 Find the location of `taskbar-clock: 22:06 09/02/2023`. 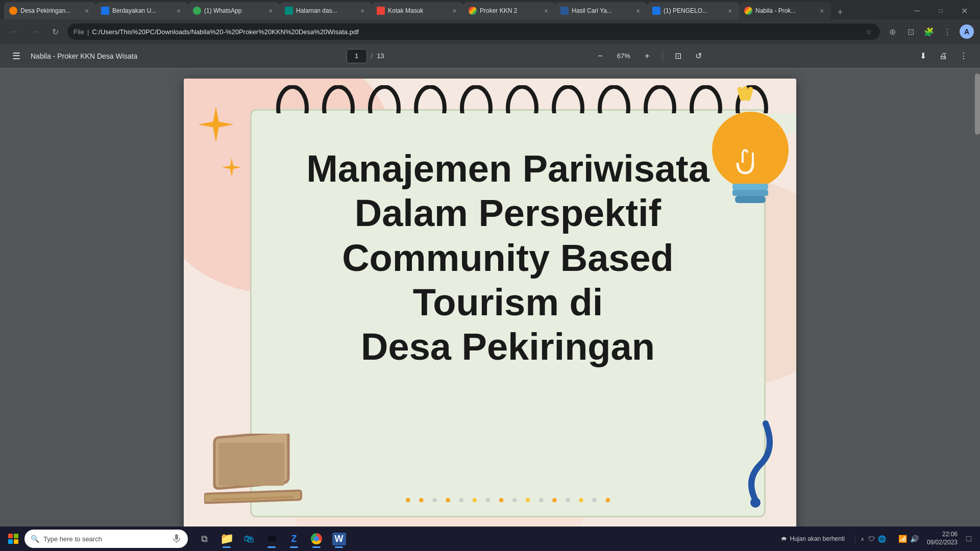

taskbar-clock: 22:06 09/02/2023 is located at coordinates (942, 539).